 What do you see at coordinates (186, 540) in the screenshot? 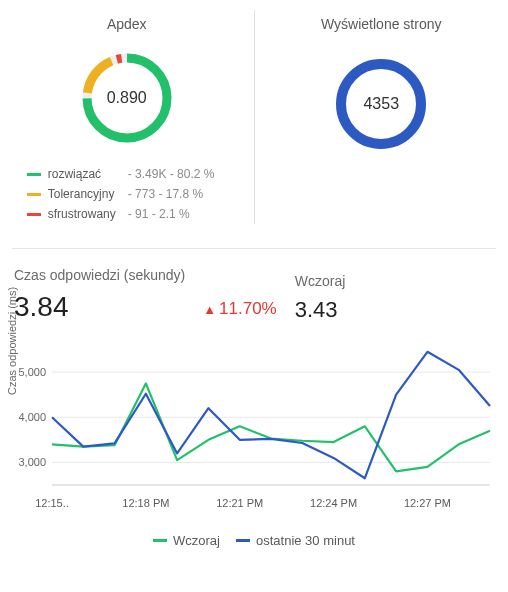
I see `line-legend-item: Wczoraj` at bounding box center [186, 540].